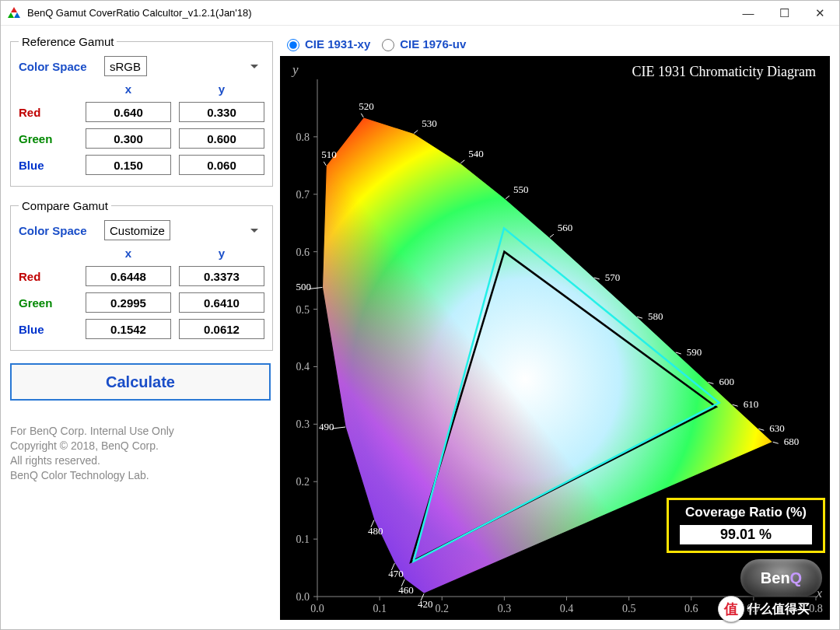 This screenshot has width=840, height=630. I want to click on calculate-button: Calculate, so click(140, 382).